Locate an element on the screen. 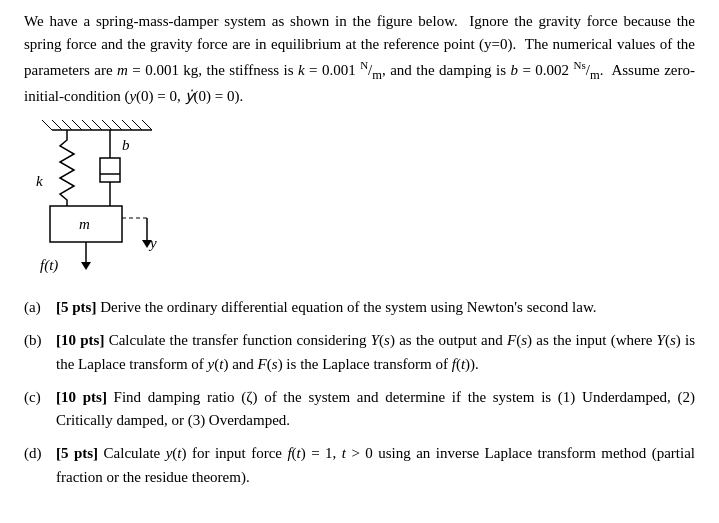 Image resolution: width=719 pixels, height=523 pixels. question-c: (c) [10 pts] Find damping ratio (ζ) of t… is located at coordinates (360, 410).